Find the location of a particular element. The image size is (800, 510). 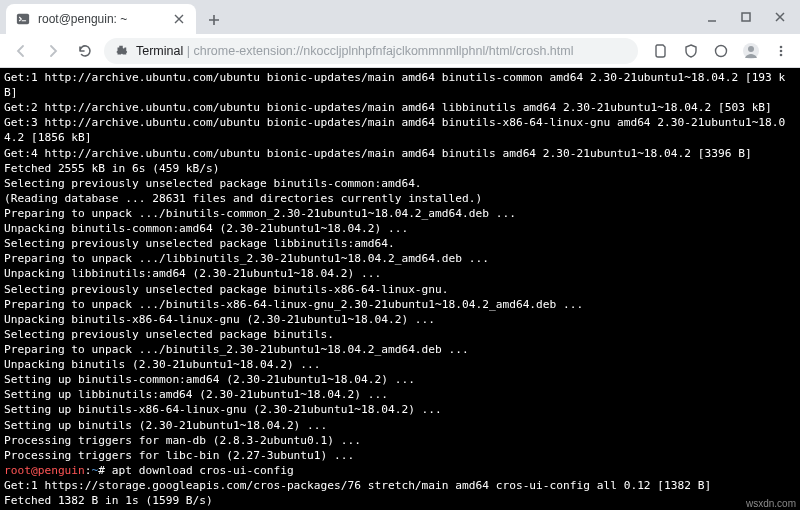

window-controls is located at coordinates (750, 17).